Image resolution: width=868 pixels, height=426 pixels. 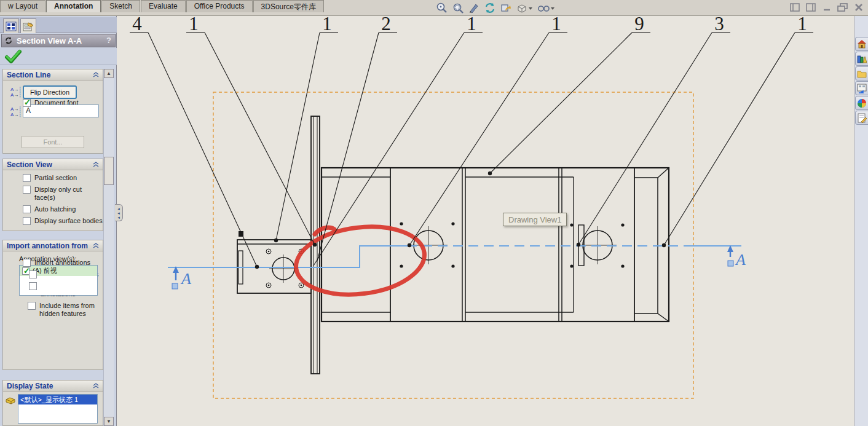 What do you see at coordinates (811, 7) in the screenshot?
I see `collapse-right-pane-icon` at bounding box center [811, 7].